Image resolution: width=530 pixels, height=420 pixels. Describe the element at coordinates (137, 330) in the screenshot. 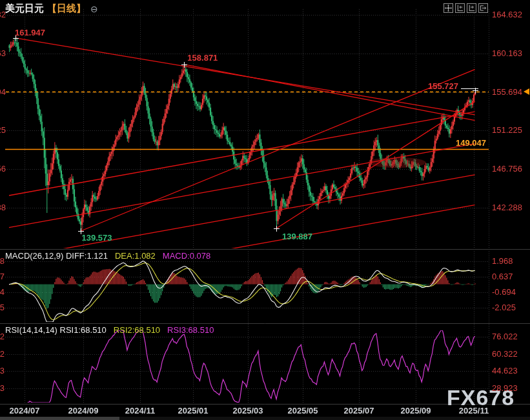

I see `legend-segment: RSI2:68.510` at that location.